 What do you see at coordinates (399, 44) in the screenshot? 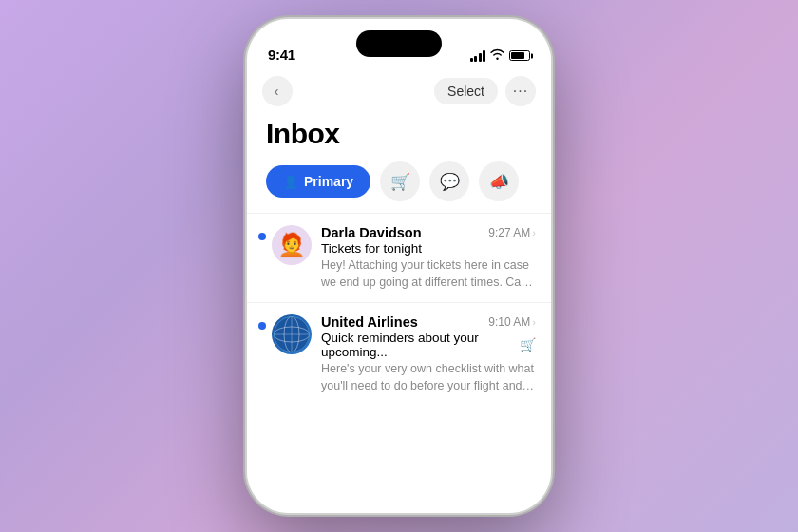
I see `dynamic-island` at bounding box center [399, 44].